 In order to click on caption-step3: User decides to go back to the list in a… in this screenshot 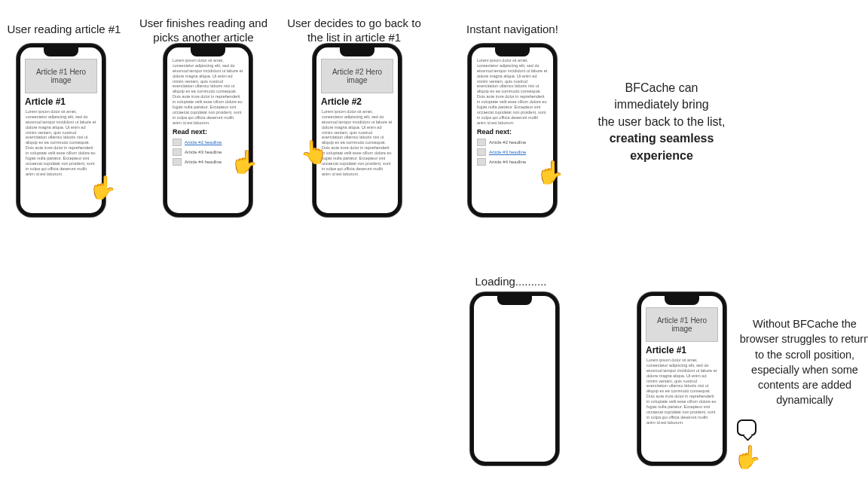, I will do `click(354, 31)`.